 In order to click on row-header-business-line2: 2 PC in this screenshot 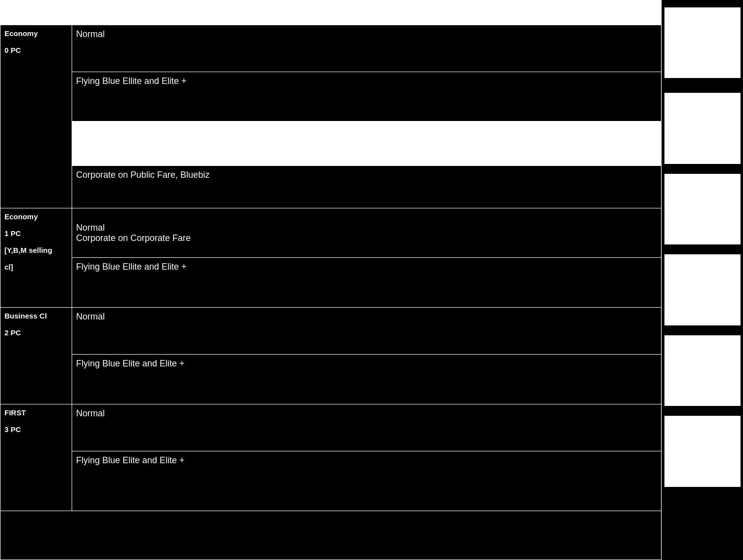, I will do `click(36, 333)`.